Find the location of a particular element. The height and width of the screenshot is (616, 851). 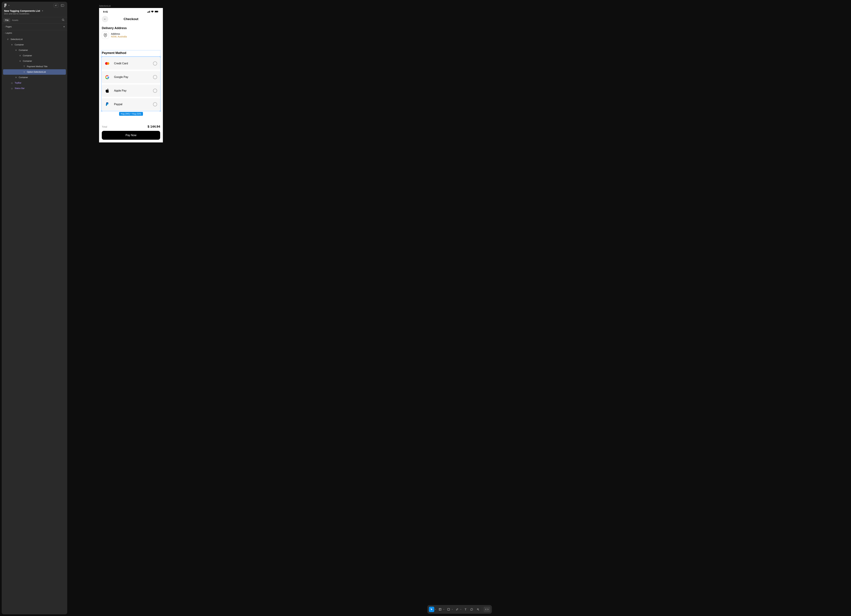

status-bar: 9:41 is located at coordinates (131, 11).